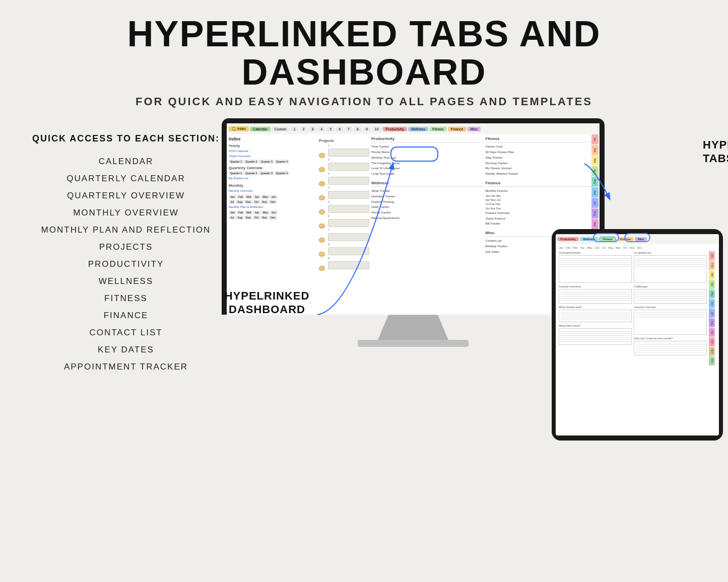 The height and width of the screenshot is (582, 728). Describe the element at coordinates (712, 313) in the screenshot. I see `ipad-side-tab-jul: Jul` at that location.